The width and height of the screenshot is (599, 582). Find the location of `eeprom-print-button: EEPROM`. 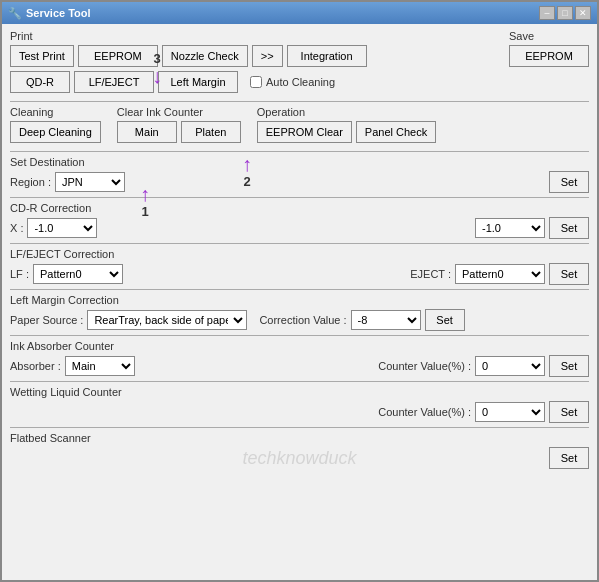

eeprom-print-button: EEPROM is located at coordinates (118, 56).